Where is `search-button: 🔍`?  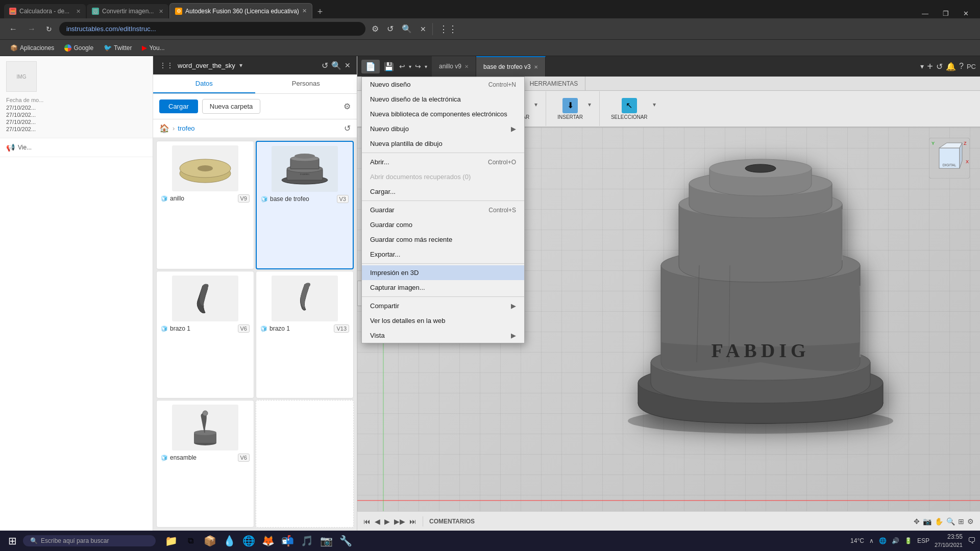
search-button: 🔍 is located at coordinates (407, 29).